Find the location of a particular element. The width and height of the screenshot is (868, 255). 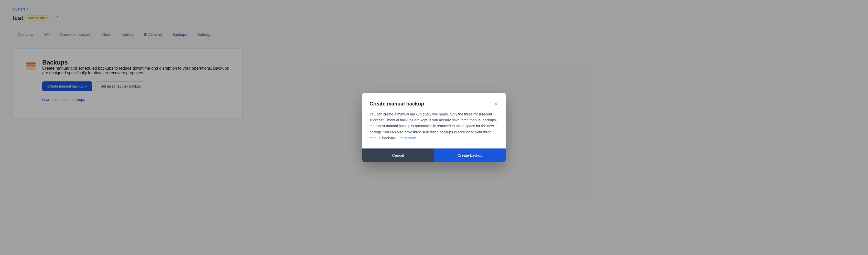

modal-header: Create manual backup × is located at coordinates (434, 102).